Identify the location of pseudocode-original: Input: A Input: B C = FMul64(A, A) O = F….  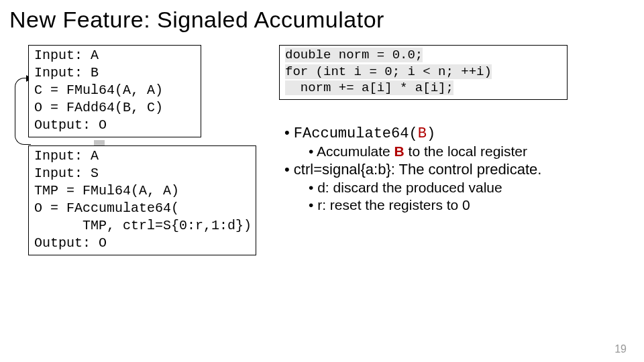
(115, 91).